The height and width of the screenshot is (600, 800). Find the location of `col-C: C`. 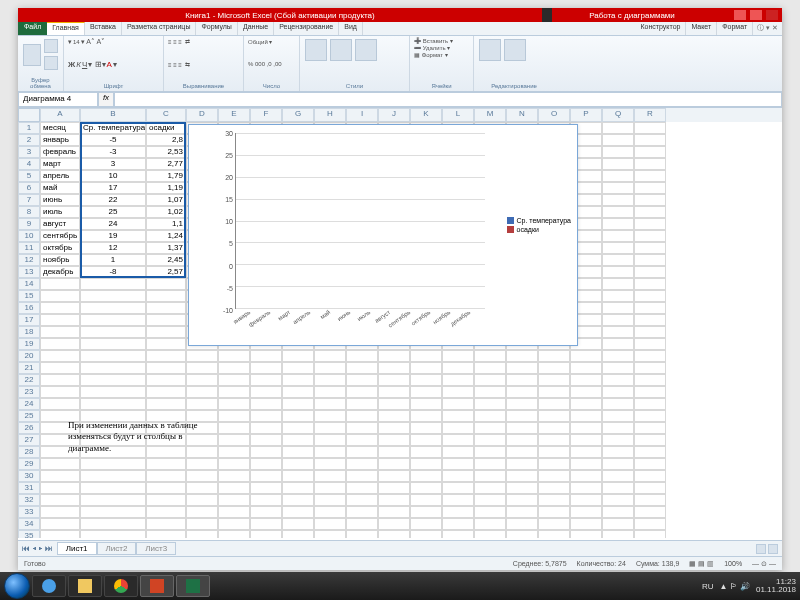

col-C: C is located at coordinates (166, 115).